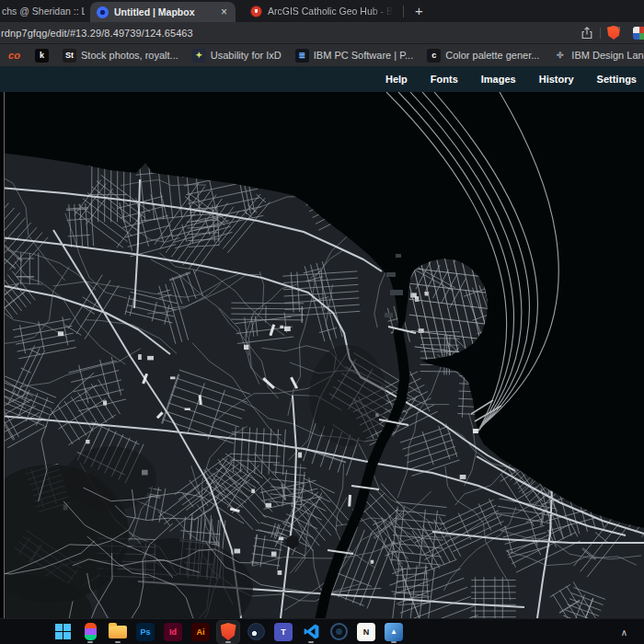  What do you see at coordinates (600, 33) in the screenshot?
I see `toolbar-separator` at bounding box center [600, 33].